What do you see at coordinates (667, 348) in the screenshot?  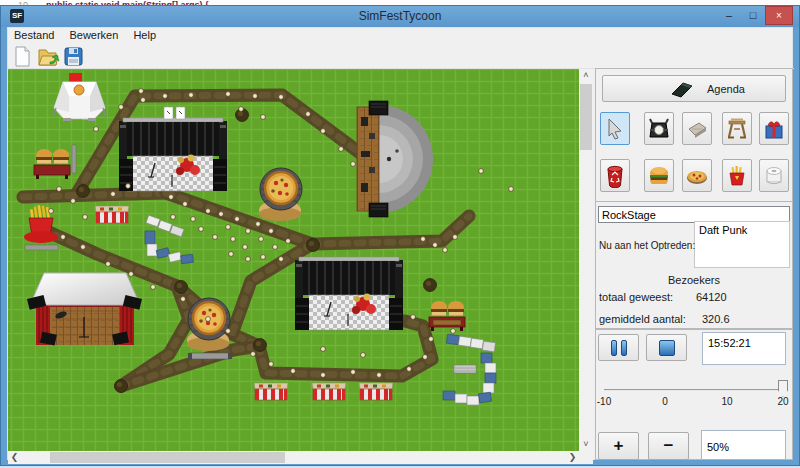 I see `stop-icon` at bounding box center [667, 348].